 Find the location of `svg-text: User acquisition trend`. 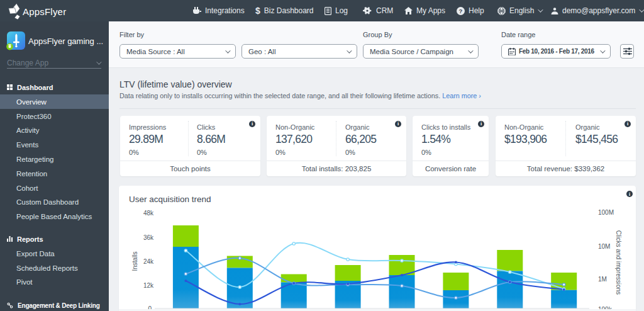

svg-text: User acquisition trend is located at coordinates (170, 199).